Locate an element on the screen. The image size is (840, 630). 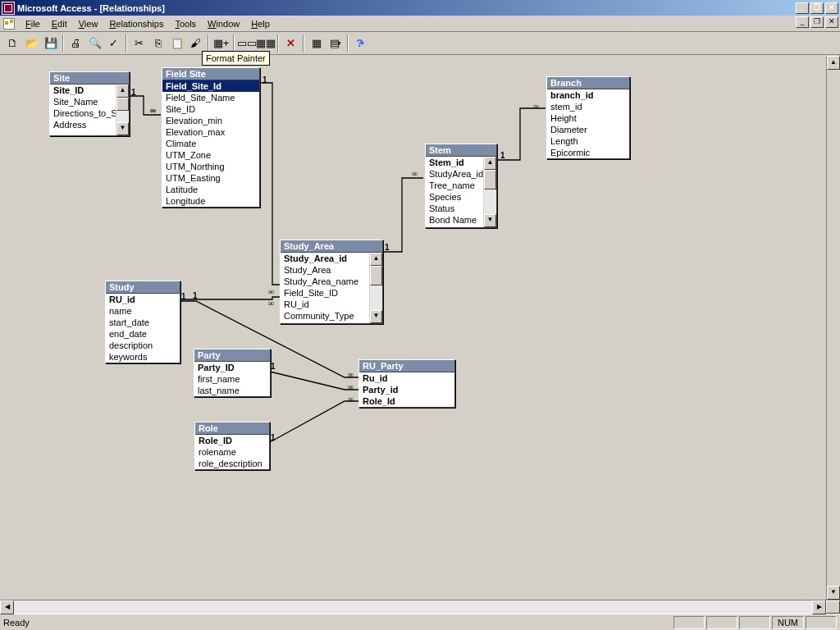
field: Party_ID is located at coordinates (232, 368).